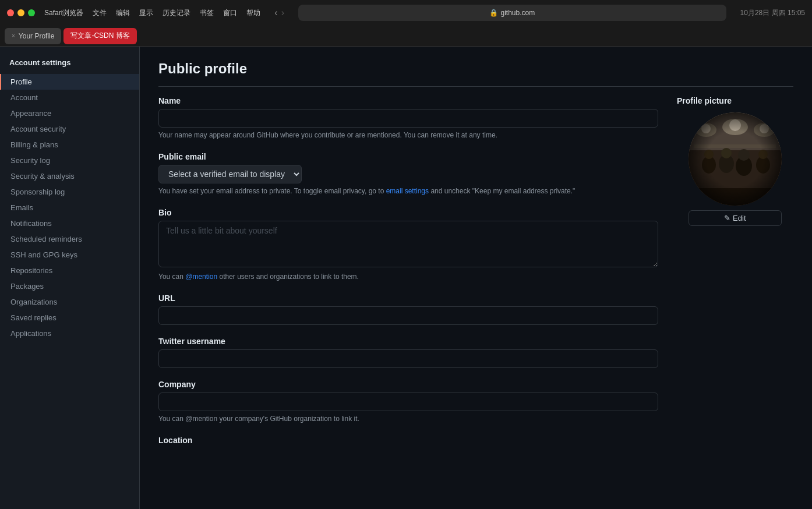  What do you see at coordinates (283, 13) in the screenshot?
I see `forward-button: ›` at bounding box center [283, 13].